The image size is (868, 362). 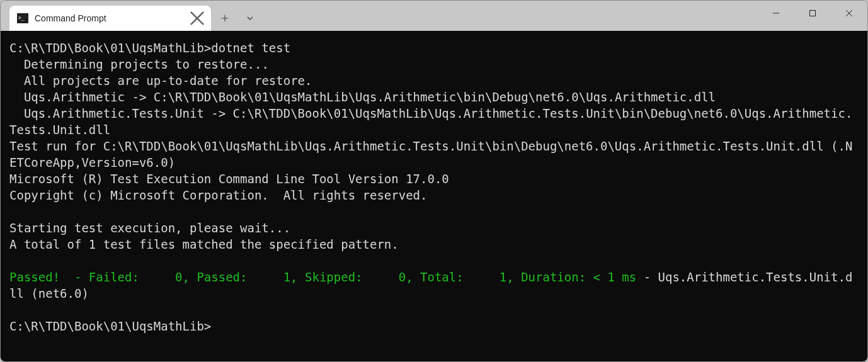 I want to click on output-line: Starting test execution, please wait..., so click(x=150, y=228).